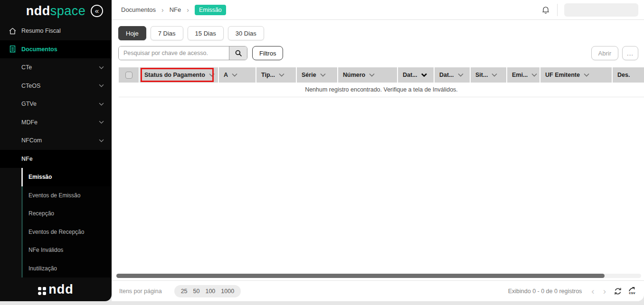 This screenshot has width=644, height=305. What do you see at coordinates (56, 150) in the screenshot?
I see `sidebar-nav: Resumo Fiscal Documentos CTe CTeOS GTVe …` at bounding box center [56, 150].